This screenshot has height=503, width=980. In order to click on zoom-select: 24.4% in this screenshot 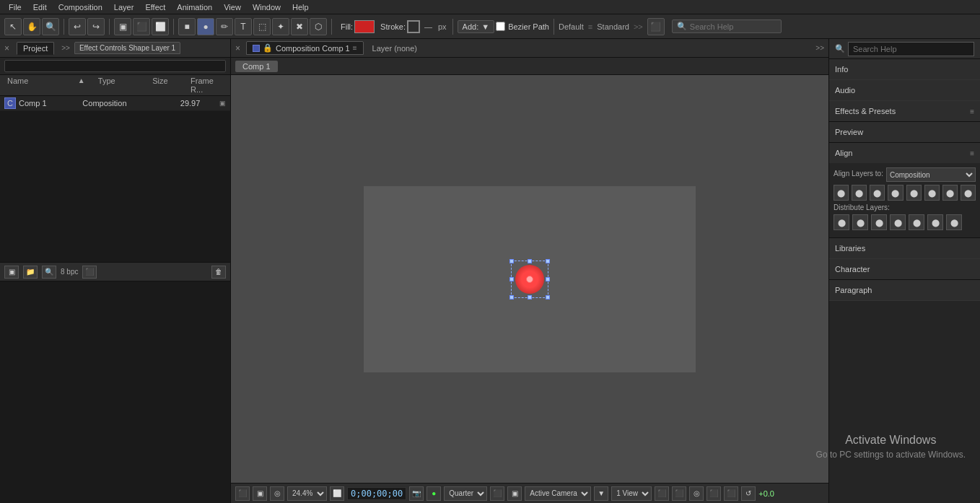, I will do `click(307, 494)`.